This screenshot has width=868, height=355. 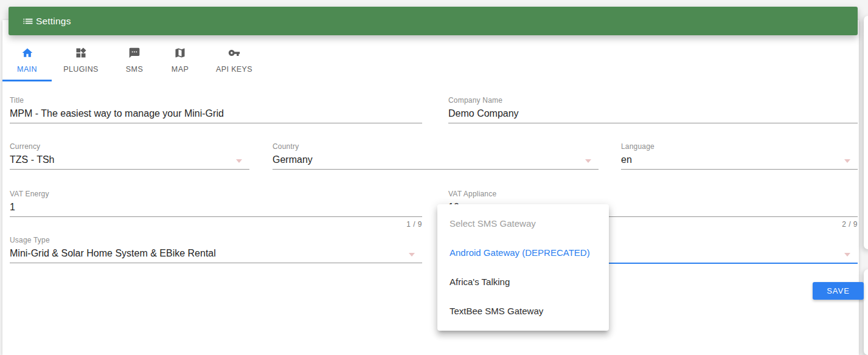 What do you see at coordinates (523, 267) in the screenshot?
I see `sms-gateway-dropdown-menu: Select SMS Gateway Android Gateway (DEPR…` at bounding box center [523, 267].